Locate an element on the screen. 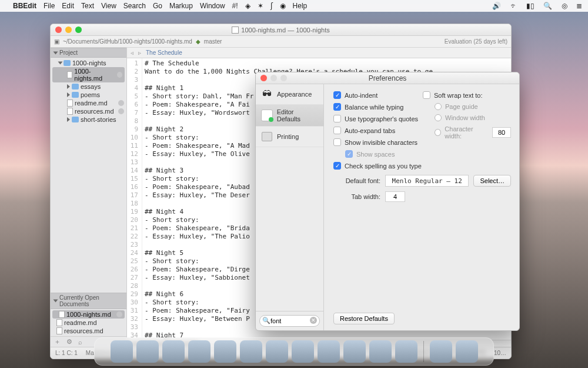  checkbox-check-spelling: ✓ is located at coordinates (338, 166).